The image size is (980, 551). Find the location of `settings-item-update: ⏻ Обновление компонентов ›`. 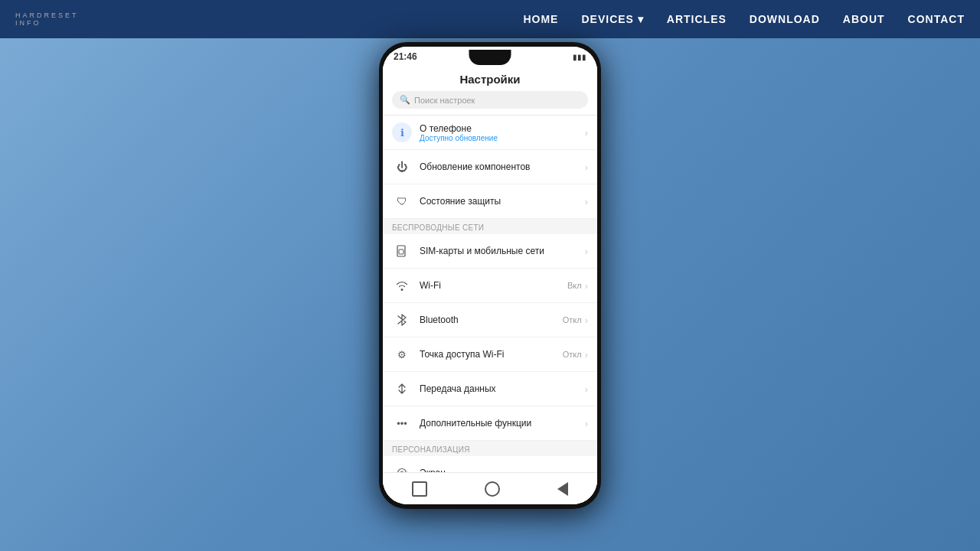

settings-item-update: ⏻ Обновление компонентов › is located at coordinates (490, 167).